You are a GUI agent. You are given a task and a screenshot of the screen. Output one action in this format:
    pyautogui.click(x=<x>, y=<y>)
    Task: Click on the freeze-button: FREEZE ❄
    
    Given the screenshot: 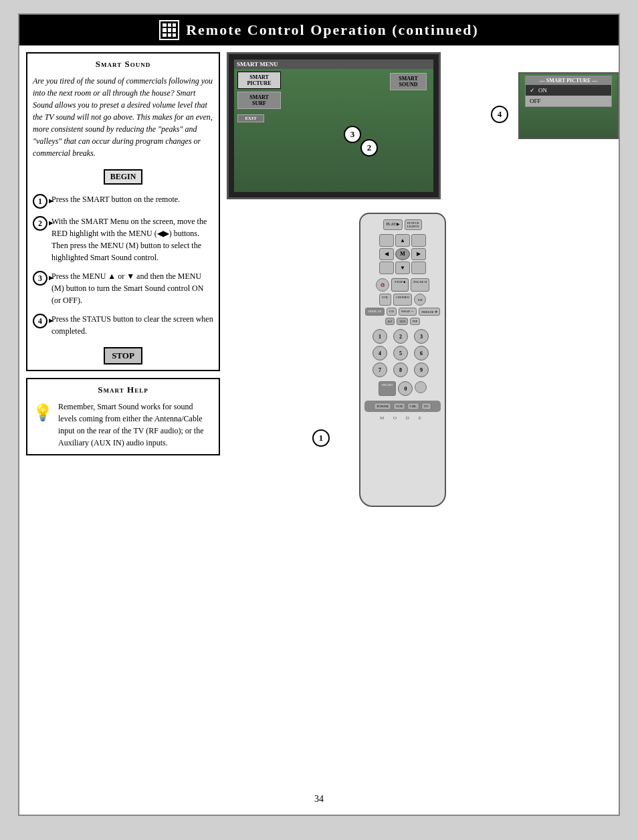 What is the action you would take?
    pyautogui.click(x=429, y=312)
    